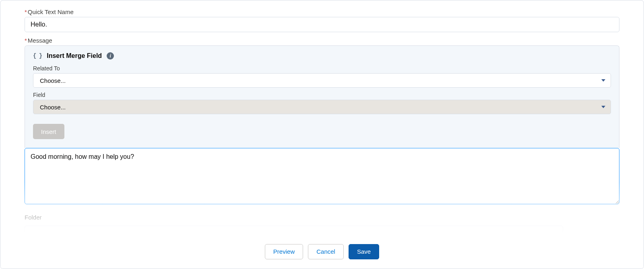  Describe the element at coordinates (322, 56) in the screenshot. I see `merge-panel-header: { } Insert Merge Field i` at that location.